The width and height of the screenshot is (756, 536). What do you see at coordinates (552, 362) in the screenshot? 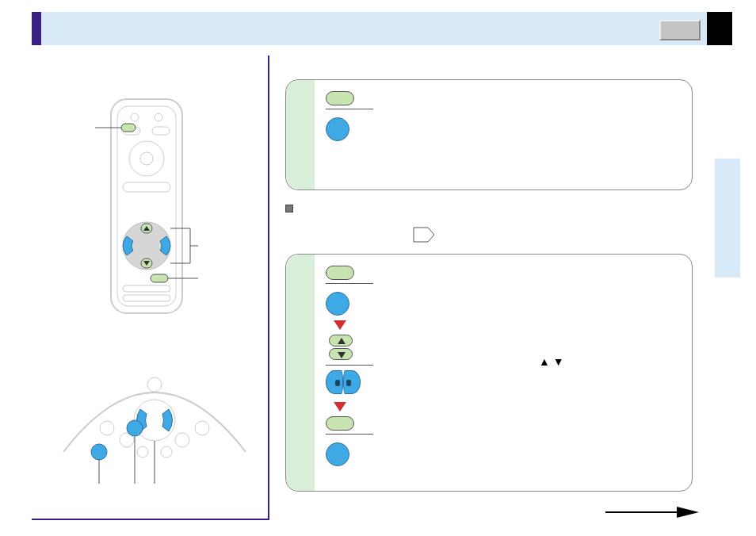
I see `up-down-marker: ▲ ▼` at bounding box center [552, 362].